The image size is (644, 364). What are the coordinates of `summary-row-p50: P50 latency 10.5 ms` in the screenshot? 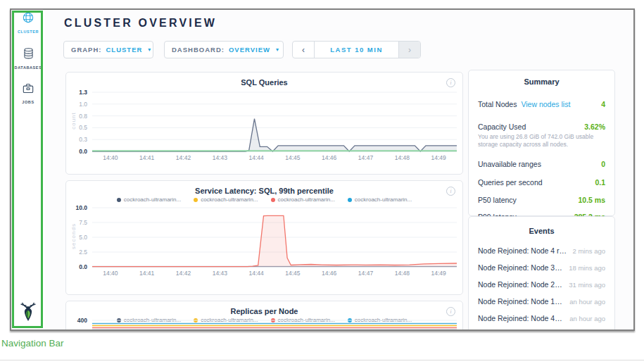 It's located at (542, 200).